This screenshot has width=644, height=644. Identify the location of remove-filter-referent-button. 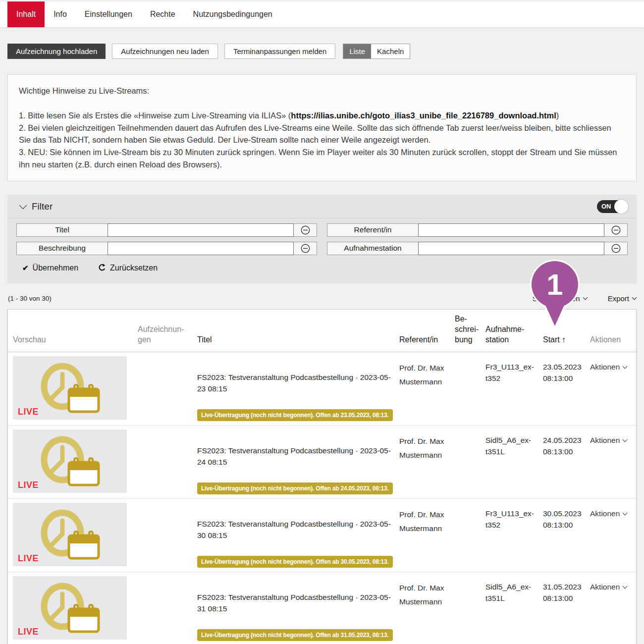
(616, 230).